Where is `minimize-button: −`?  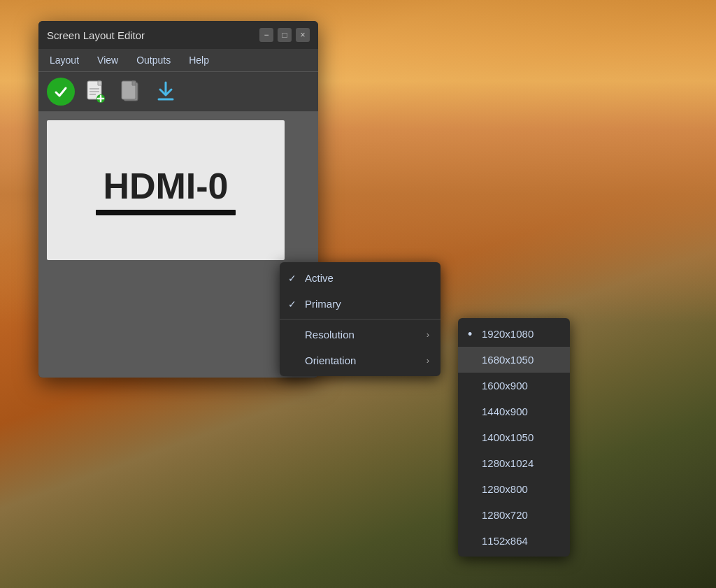
minimize-button: − is located at coordinates (266, 35).